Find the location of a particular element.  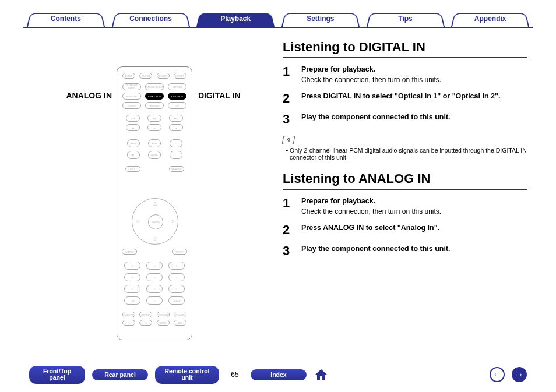

step-title: Press DIGITAL IN to select "Optical In 1… is located at coordinates (414, 96).